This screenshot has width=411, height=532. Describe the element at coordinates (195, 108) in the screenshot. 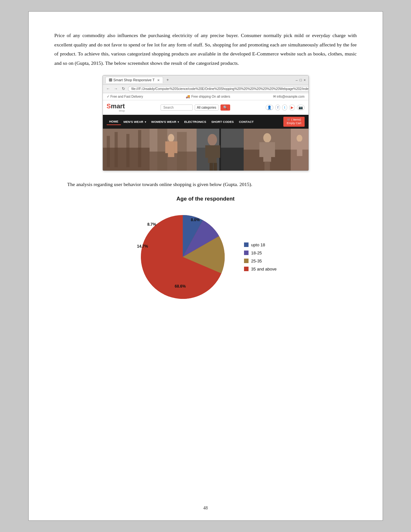

I see `search-area: All categories 🔍` at that location.